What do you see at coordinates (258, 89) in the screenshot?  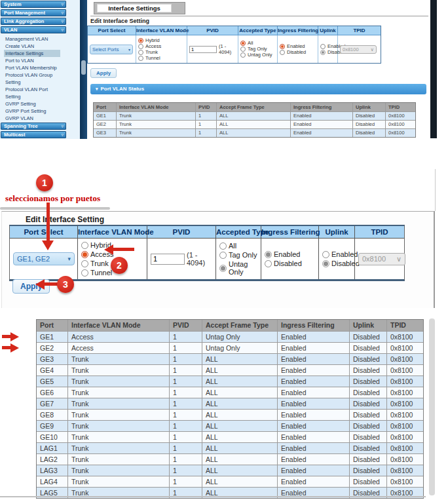 I see `port-vlan-status-bar: ▾Port VLAN Status` at bounding box center [258, 89].